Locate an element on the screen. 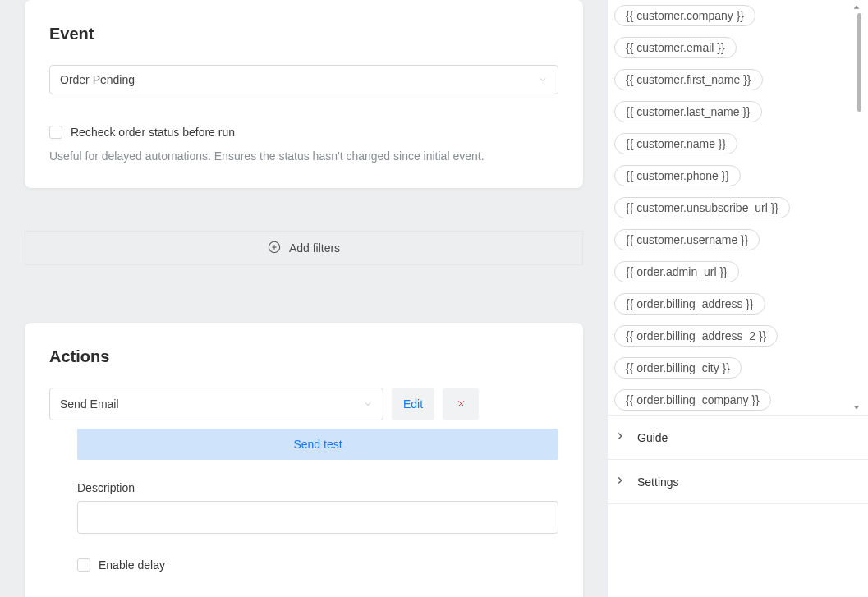  enable-delay-label: Enable delay is located at coordinates (131, 565).